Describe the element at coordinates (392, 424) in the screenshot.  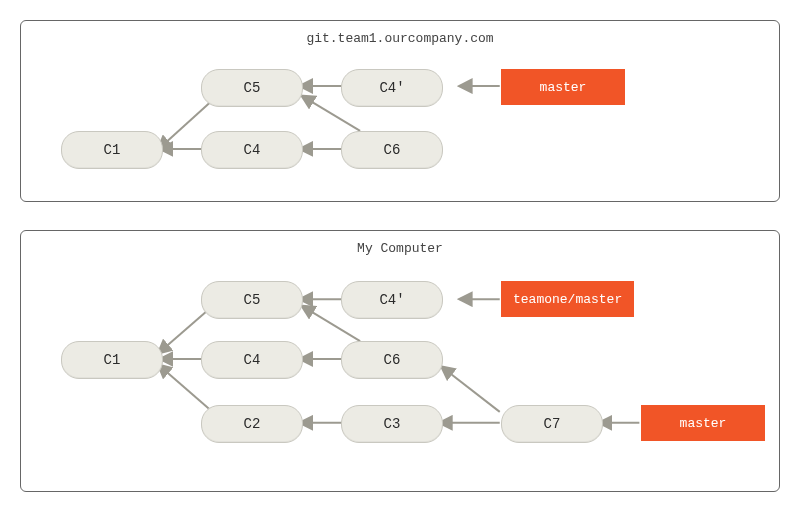
I see `commit-c3: C3` at that location.